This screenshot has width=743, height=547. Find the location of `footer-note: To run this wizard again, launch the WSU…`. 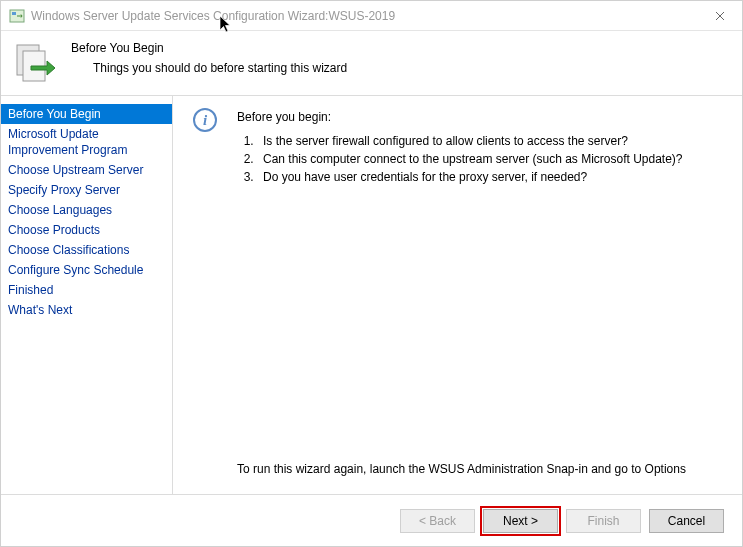

footer-note: To run this wizard again, launch the WSU… is located at coordinates (480, 469).